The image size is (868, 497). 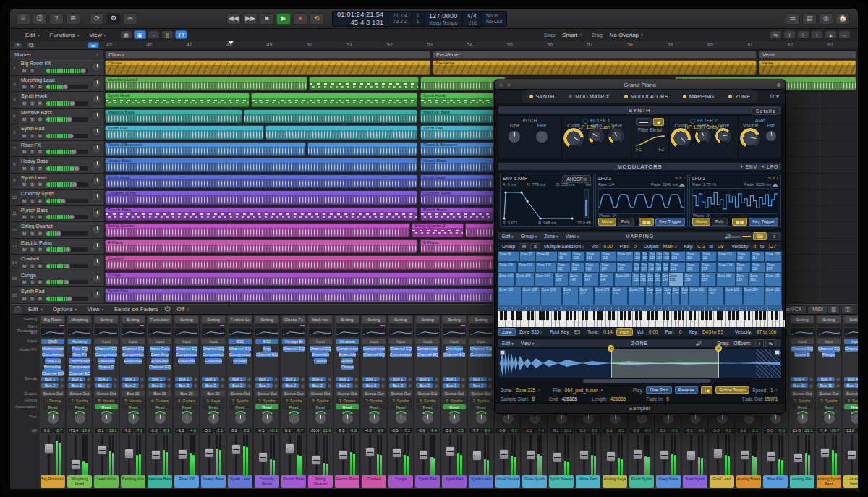 I want to click on zone-cell: Zone 335, so click(x=676, y=279).